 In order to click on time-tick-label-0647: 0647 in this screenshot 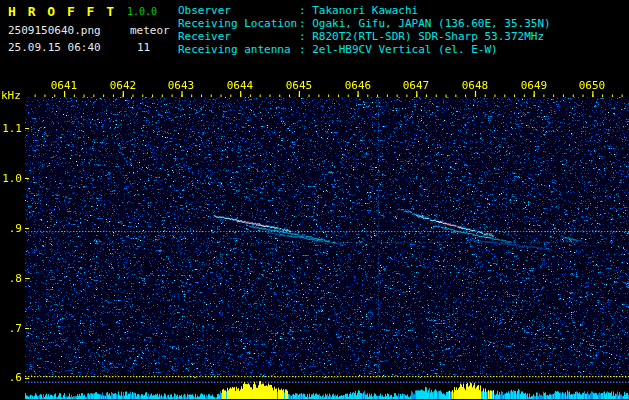, I will do `click(416, 86)`.